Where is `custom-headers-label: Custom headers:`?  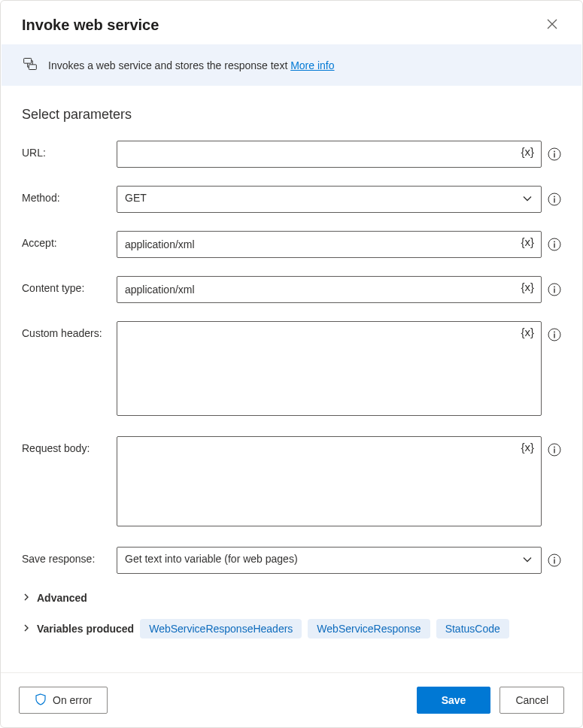
custom-headers-label: Custom headers: is located at coordinates (69, 330).